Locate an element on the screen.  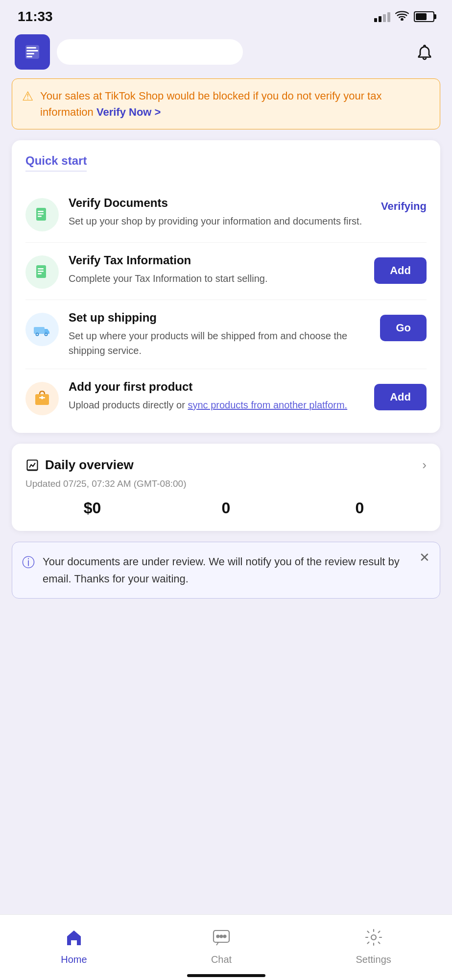
settings-label: Settings is located at coordinates (373, 960).